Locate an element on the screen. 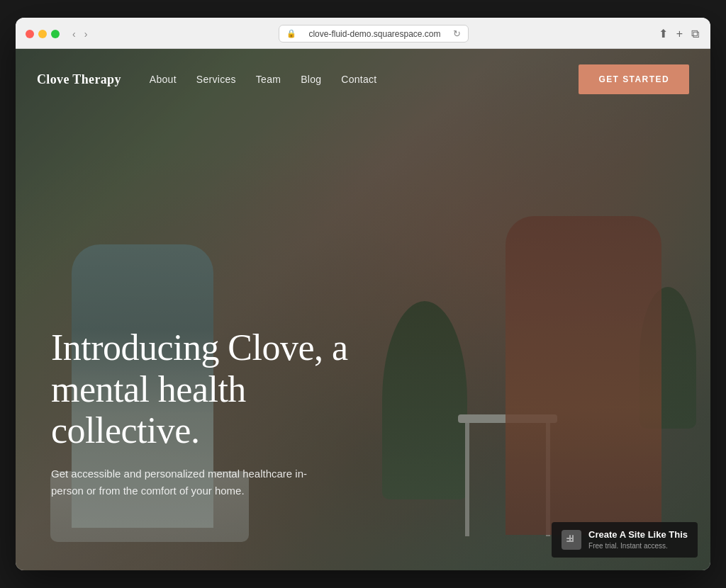 Image resolution: width=726 pixels, height=588 pixels. get-started-button: GET STARTED is located at coordinates (634, 79).